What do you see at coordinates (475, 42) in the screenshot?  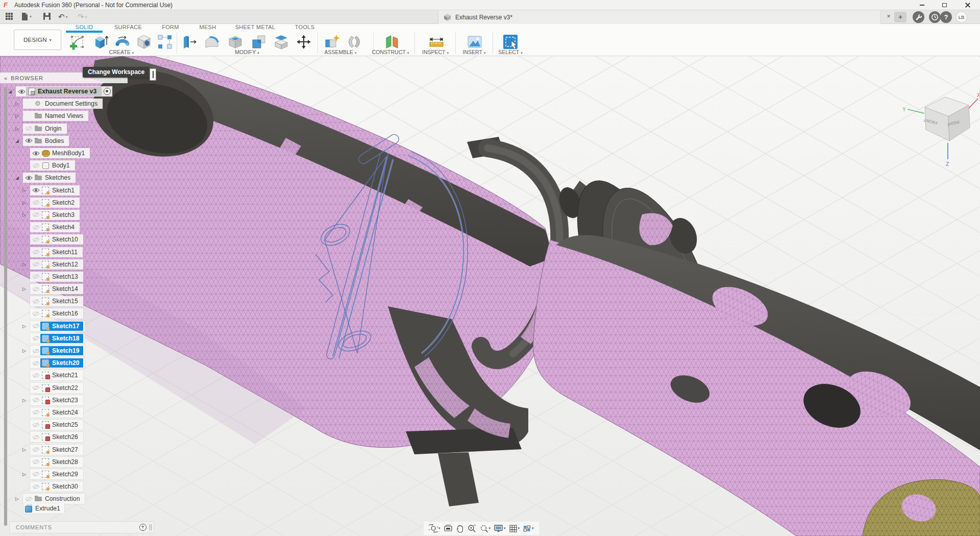 I see `canvas-button` at bounding box center [475, 42].